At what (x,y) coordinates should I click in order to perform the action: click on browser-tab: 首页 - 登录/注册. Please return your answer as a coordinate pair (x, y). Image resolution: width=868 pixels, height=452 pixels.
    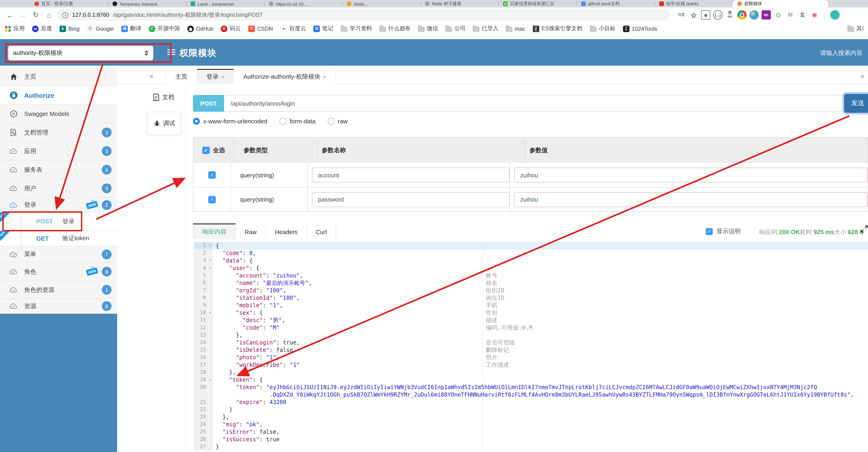
    Looking at the image, I should click on (69, 4).